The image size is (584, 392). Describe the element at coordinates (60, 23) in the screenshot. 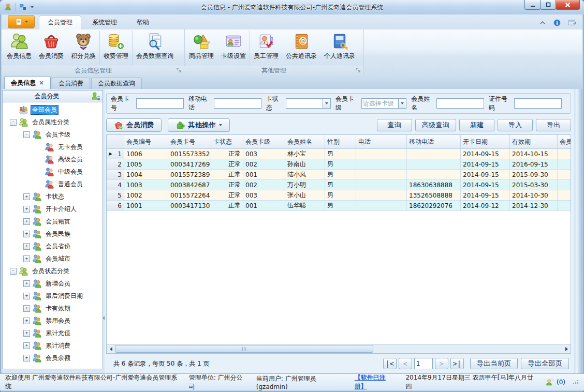

I see `ribbon-tab: 会员管理` at that location.